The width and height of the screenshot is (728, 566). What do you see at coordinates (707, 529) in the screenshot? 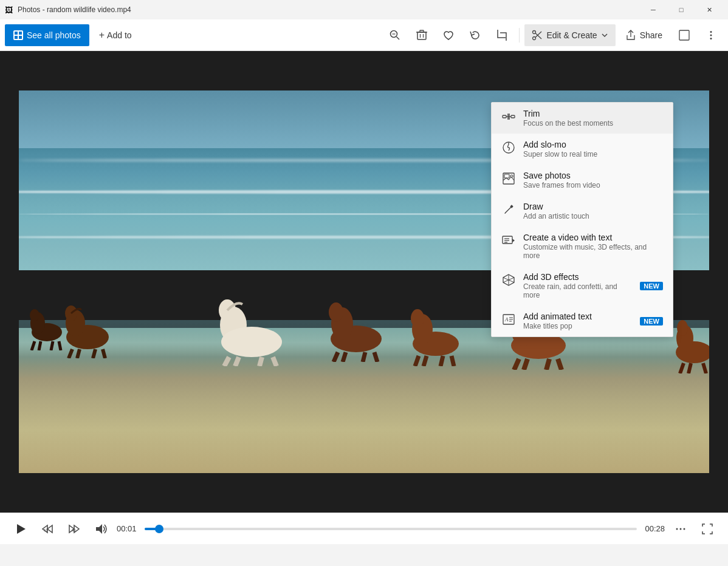
I see `fullscreen-button` at bounding box center [707, 529].